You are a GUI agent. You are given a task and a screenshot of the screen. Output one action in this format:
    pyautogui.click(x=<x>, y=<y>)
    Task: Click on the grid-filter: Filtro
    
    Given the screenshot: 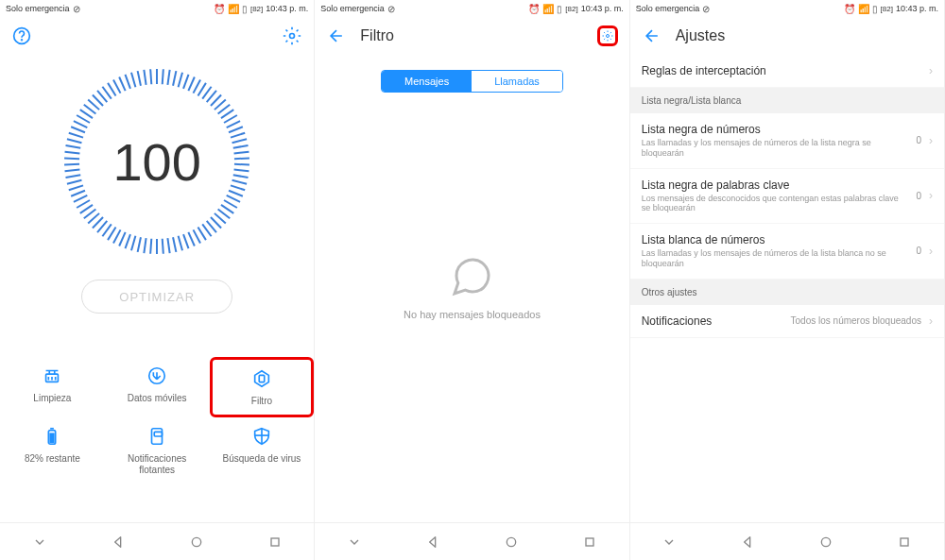 What is the action you would take?
    pyautogui.click(x=263, y=387)
    